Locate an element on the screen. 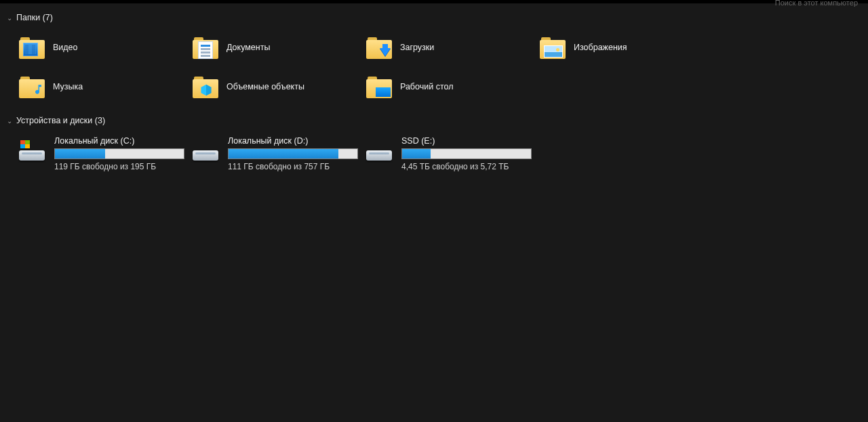  folder-item-music: Музыка is located at coordinates (100, 87).